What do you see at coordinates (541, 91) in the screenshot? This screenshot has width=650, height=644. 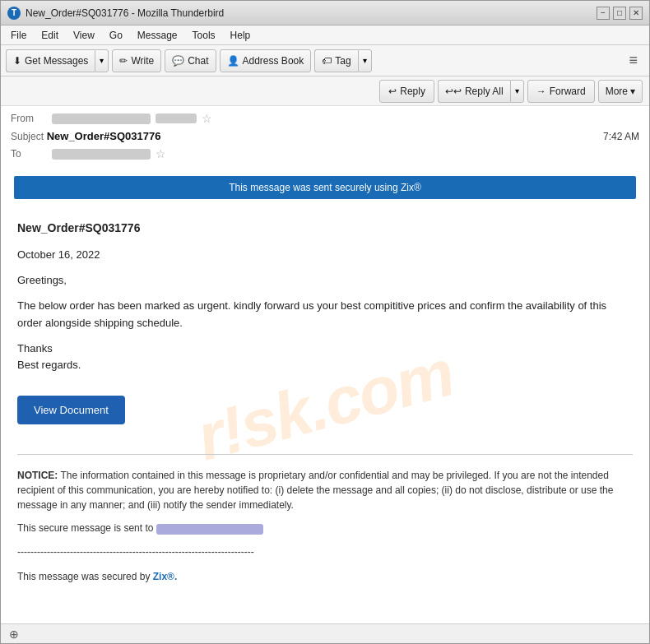 I see `forward-icon: →` at bounding box center [541, 91].